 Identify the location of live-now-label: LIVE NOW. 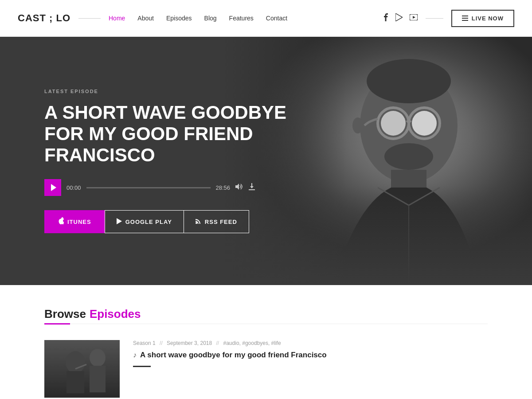
(488, 19).